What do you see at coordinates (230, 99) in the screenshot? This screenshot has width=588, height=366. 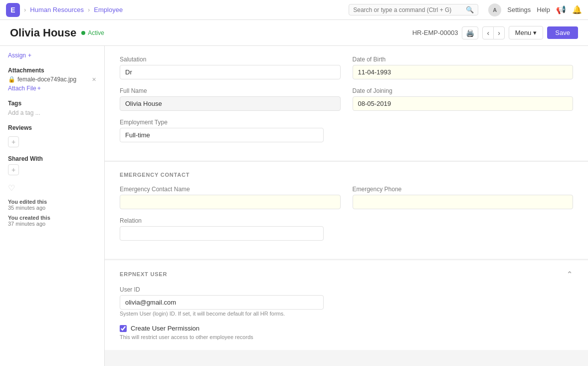 I see `fullname-group: Full Name` at bounding box center [230, 99].